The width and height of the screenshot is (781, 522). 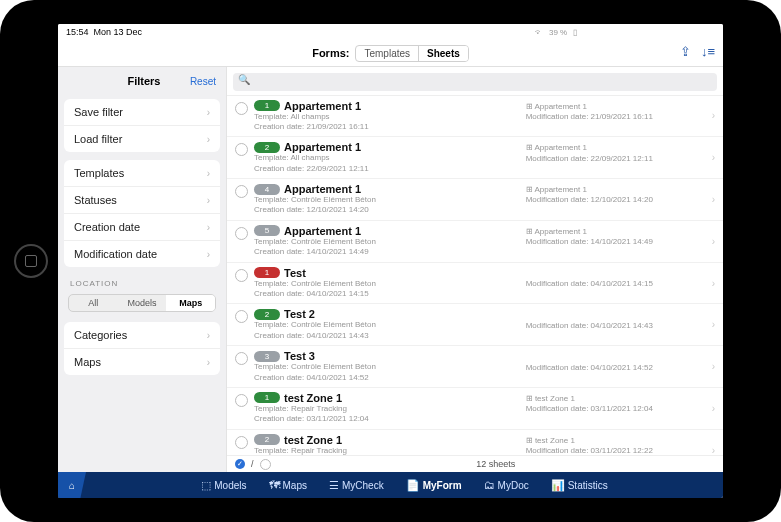 What do you see at coordinates (313, 440) in the screenshot?
I see `sheet-title: test Zone 1` at bounding box center [313, 440].